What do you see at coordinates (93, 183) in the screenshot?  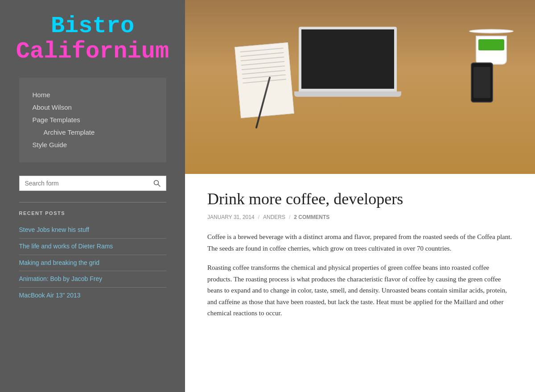 I see `search-form` at bounding box center [93, 183].